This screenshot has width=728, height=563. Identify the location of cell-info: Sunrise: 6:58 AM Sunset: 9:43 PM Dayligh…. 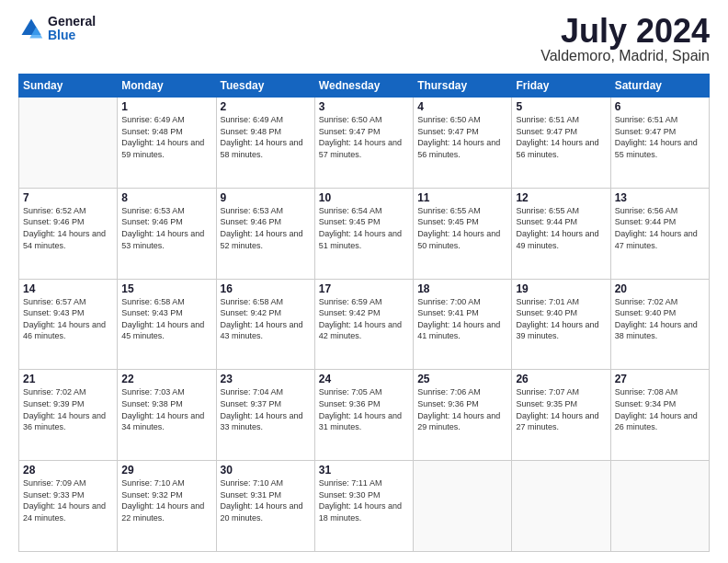
(166, 319).